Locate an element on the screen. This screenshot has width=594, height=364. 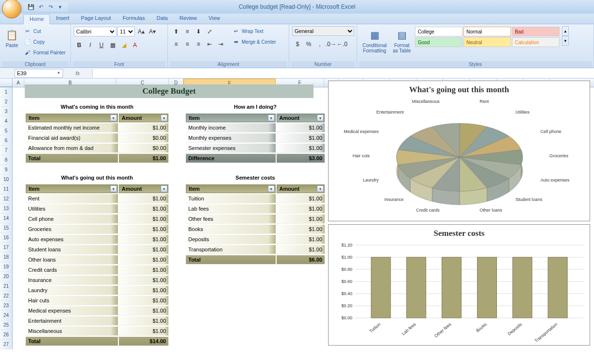
row-header-3: 3 is located at coordinates (6, 112).